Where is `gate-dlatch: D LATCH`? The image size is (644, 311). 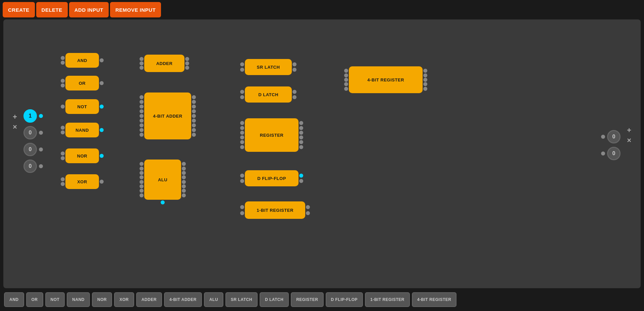 gate-dlatch: D LATCH is located at coordinates (268, 95).